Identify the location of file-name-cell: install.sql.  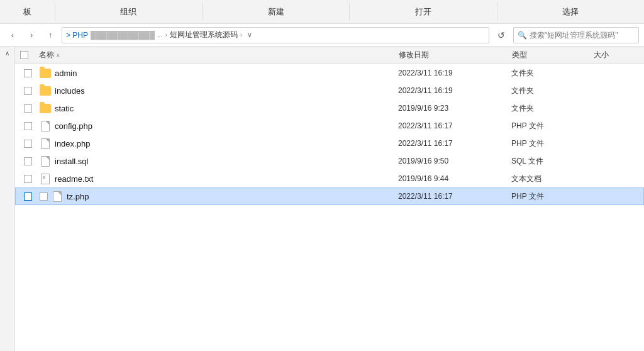
(216, 161).